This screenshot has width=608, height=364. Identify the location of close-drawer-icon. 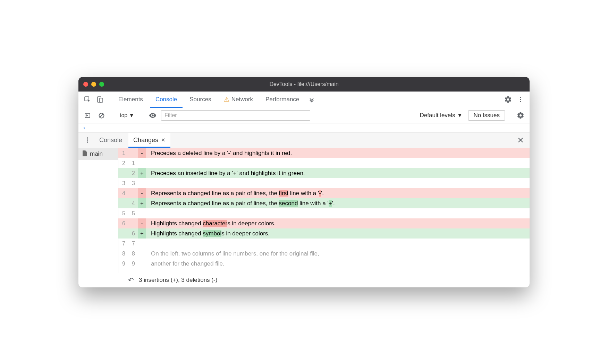
(521, 140).